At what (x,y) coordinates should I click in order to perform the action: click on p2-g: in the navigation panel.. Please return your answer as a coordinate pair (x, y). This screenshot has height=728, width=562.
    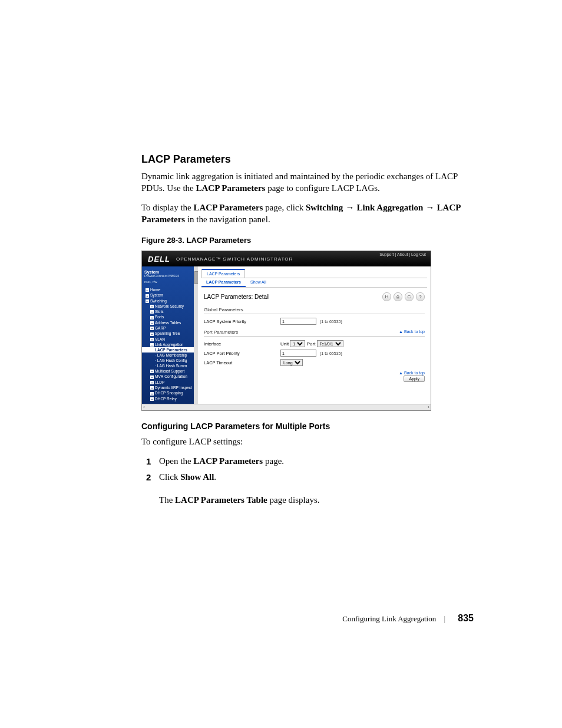
    Looking at the image, I should click on (227, 219).